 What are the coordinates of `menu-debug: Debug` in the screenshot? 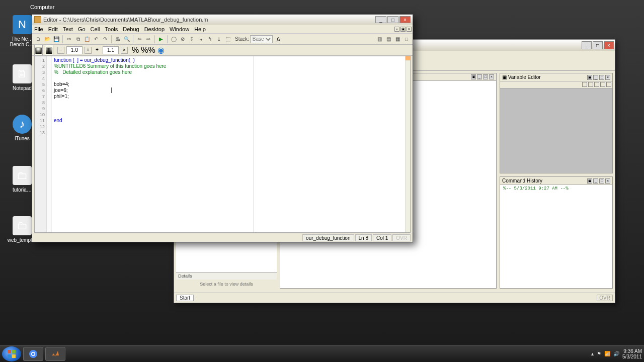 It's located at (131, 29).